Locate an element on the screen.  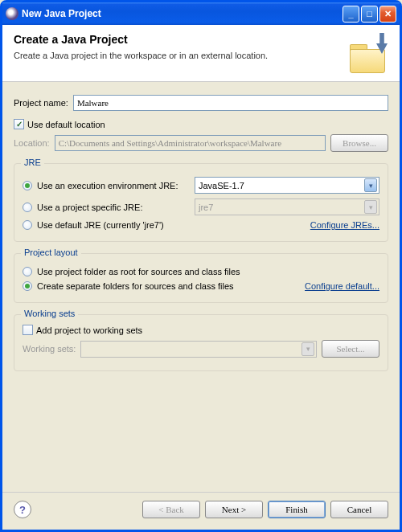
configure-default-link: Configure default... is located at coordinates (343, 286).